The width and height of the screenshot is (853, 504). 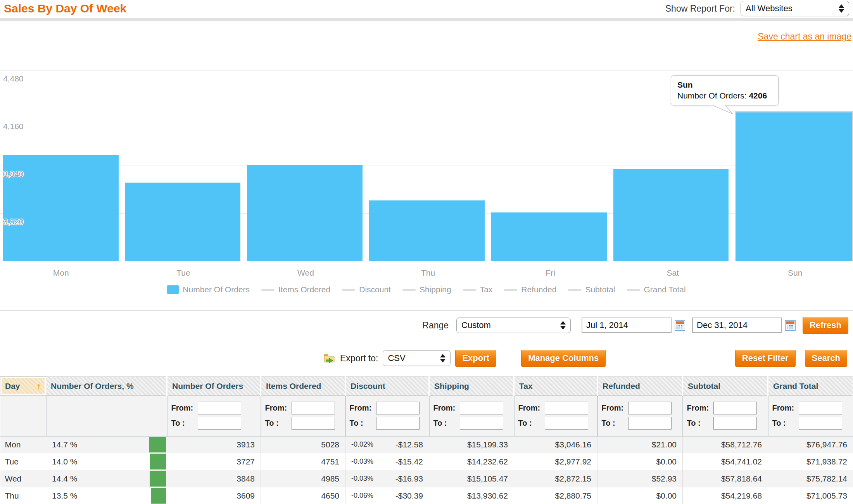 I want to click on calendar-to-button, so click(x=790, y=326).